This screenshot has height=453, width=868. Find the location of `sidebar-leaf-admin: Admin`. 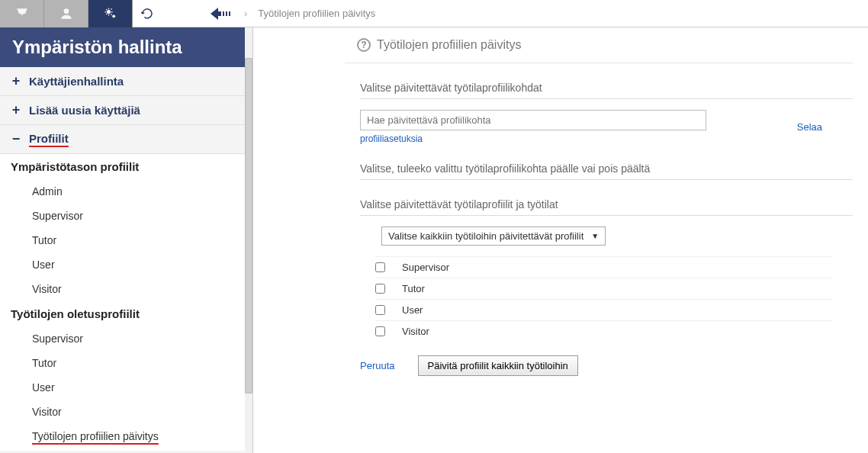

sidebar-leaf-admin: Admin is located at coordinates (127, 191).